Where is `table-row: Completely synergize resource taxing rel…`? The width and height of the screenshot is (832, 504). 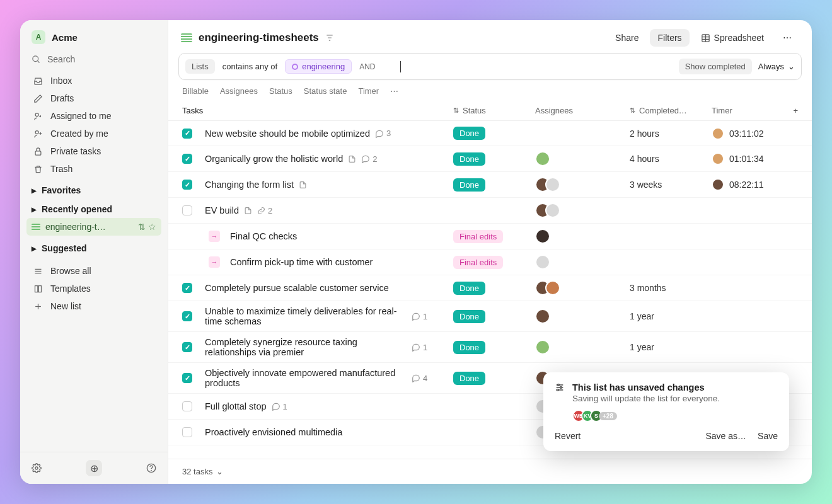 table-row: Completely synergize resource taxing rel… is located at coordinates (490, 348).